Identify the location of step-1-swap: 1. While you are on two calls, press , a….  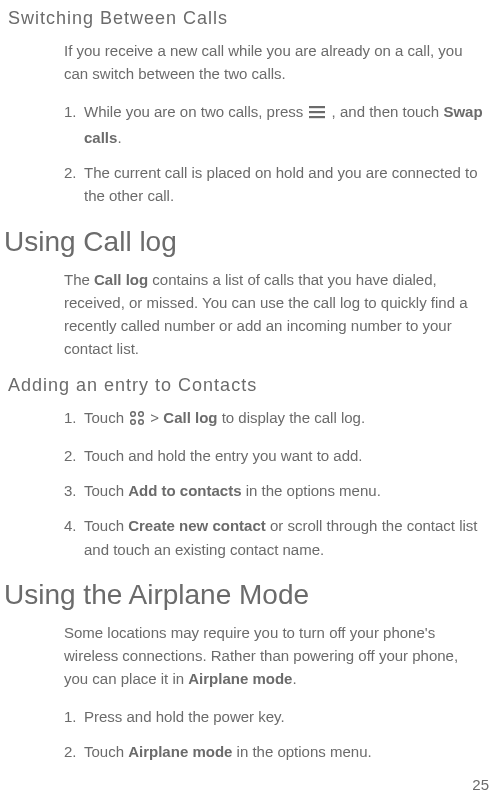
(274, 125).